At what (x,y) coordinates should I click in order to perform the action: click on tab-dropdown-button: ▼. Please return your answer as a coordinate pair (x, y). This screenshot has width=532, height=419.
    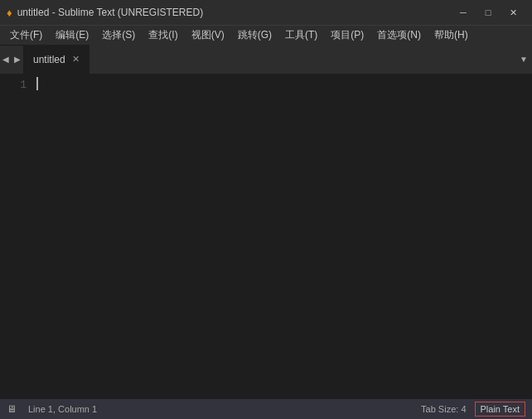
    Looking at the image, I should click on (524, 60).